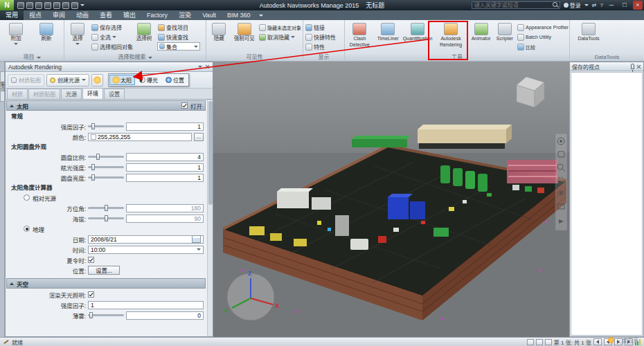  I want to click on azimuth-slider, so click(106, 208).